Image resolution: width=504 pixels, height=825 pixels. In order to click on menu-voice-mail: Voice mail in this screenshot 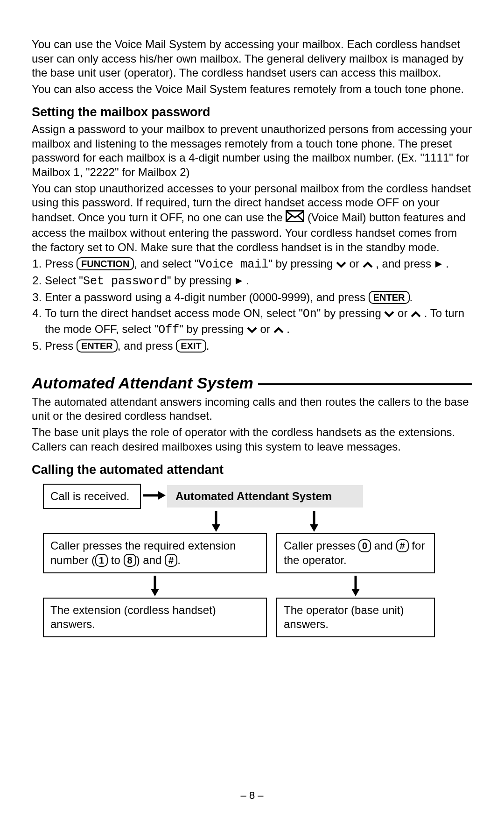, I will do `click(233, 264)`.